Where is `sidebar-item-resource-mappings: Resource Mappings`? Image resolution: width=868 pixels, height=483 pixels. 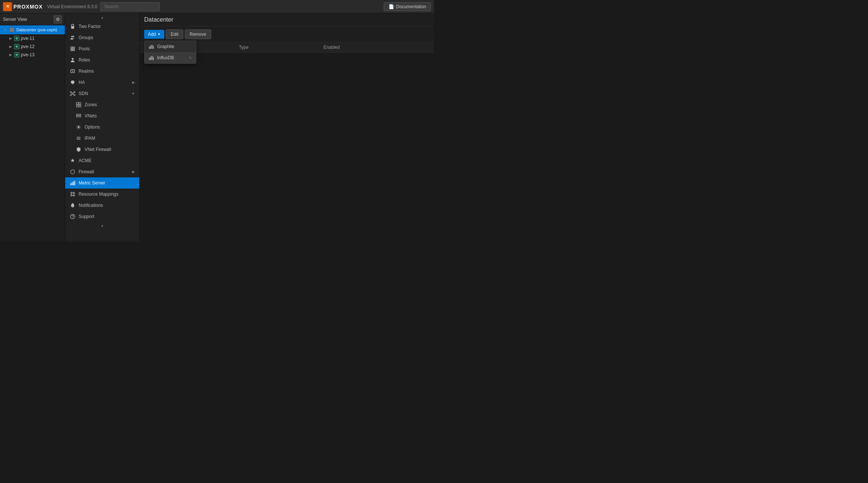
sidebar-item-resource-mappings: Resource Mappings is located at coordinates (102, 194).